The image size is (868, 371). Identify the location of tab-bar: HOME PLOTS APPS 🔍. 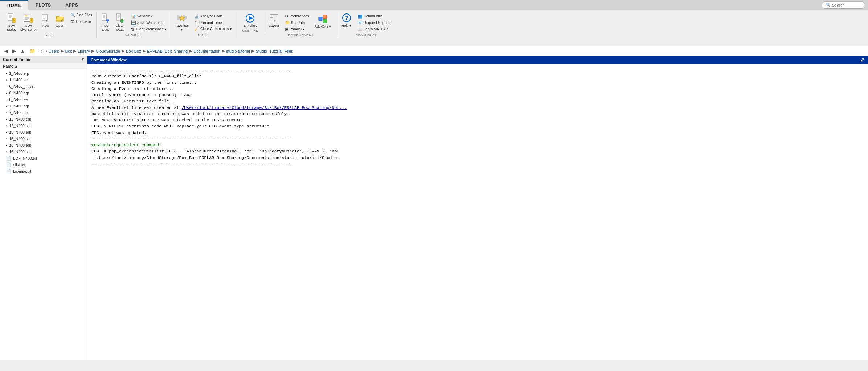
(434, 5).